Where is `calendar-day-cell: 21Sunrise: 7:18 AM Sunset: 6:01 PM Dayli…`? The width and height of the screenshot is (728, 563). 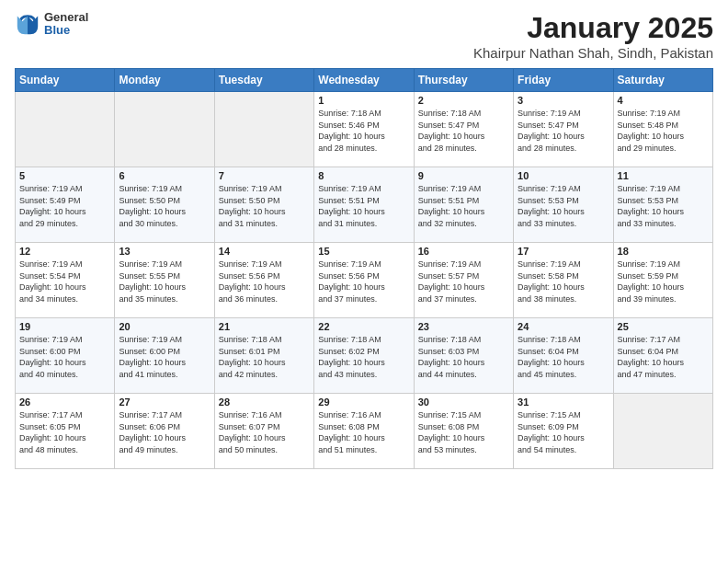
calendar-day-cell: 21Sunrise: 7:18 AM Sunset: 6:01 PM Dayli… is located at coordinates (264, 356).